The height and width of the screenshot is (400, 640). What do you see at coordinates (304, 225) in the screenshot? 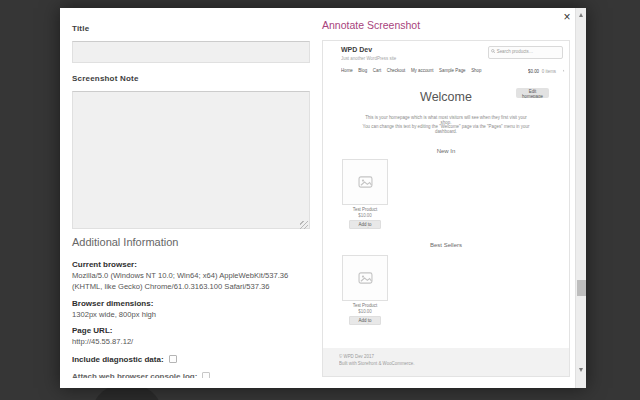
I see `resize-handle-icon` at bounding box center [304, 225].